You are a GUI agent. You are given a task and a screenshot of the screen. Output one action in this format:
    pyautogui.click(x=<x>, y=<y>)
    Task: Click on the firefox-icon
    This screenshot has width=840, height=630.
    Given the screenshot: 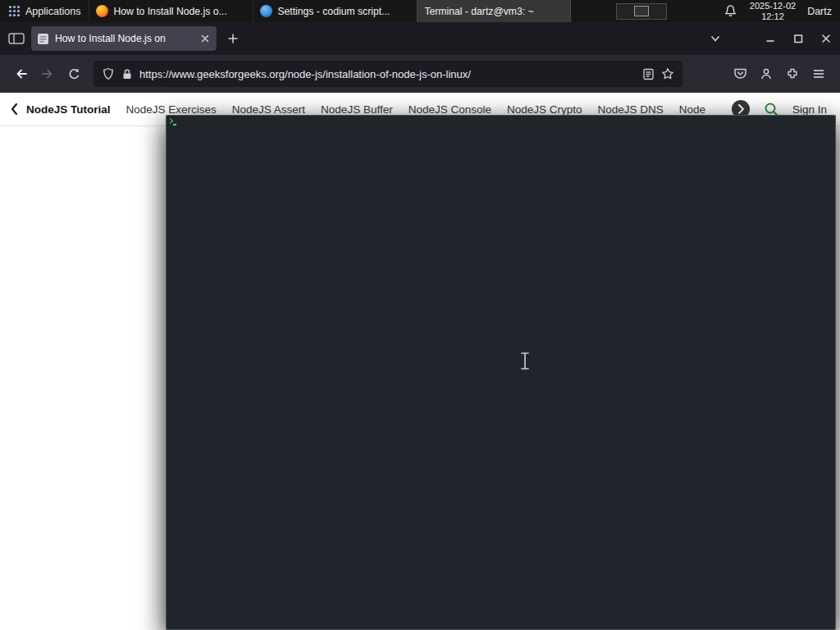 What is the action you would take?
    pyautogui.click(x=102, y=11)
    